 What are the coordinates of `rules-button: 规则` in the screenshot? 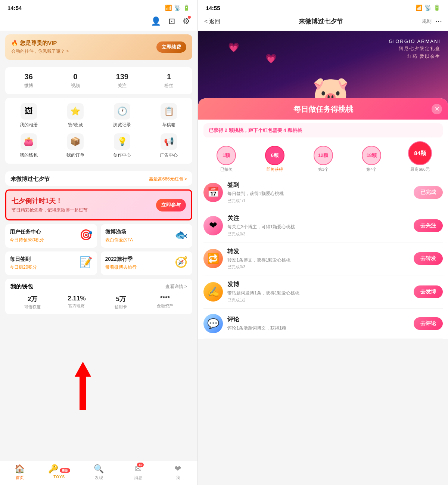 It's located at (427, 21).